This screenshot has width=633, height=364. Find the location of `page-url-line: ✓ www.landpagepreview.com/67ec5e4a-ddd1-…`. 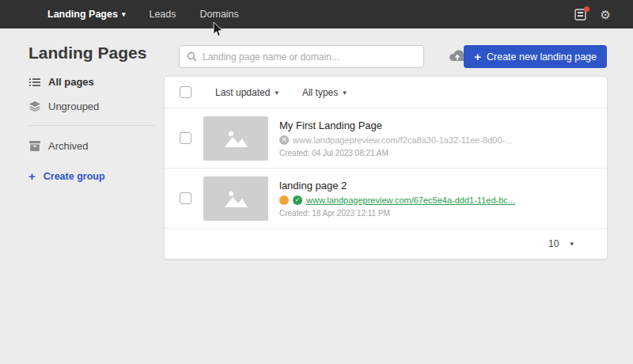

page-url-line: ✓ www.landpagepreview.com/67ec5e4a-ddd1-… is located at coordinates (397, 200).